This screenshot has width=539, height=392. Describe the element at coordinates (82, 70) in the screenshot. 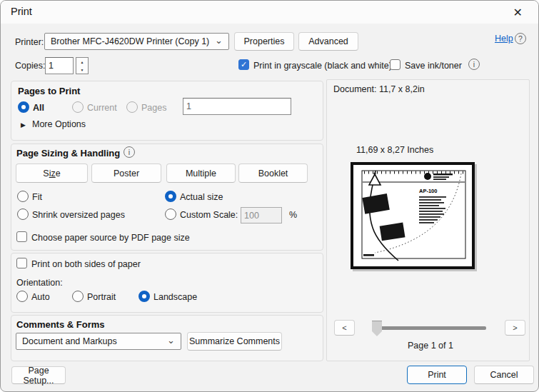

I see `spin-down-icon: ▼` at that location.